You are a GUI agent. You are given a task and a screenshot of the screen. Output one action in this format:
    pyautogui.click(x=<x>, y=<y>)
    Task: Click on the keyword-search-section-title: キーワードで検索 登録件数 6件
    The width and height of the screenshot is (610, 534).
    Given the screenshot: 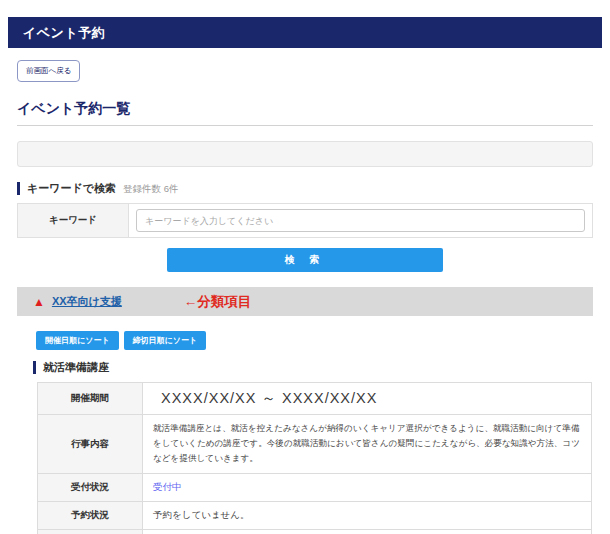 What is the action you would take?
    pyautogui.click(x=314, y=188)
    